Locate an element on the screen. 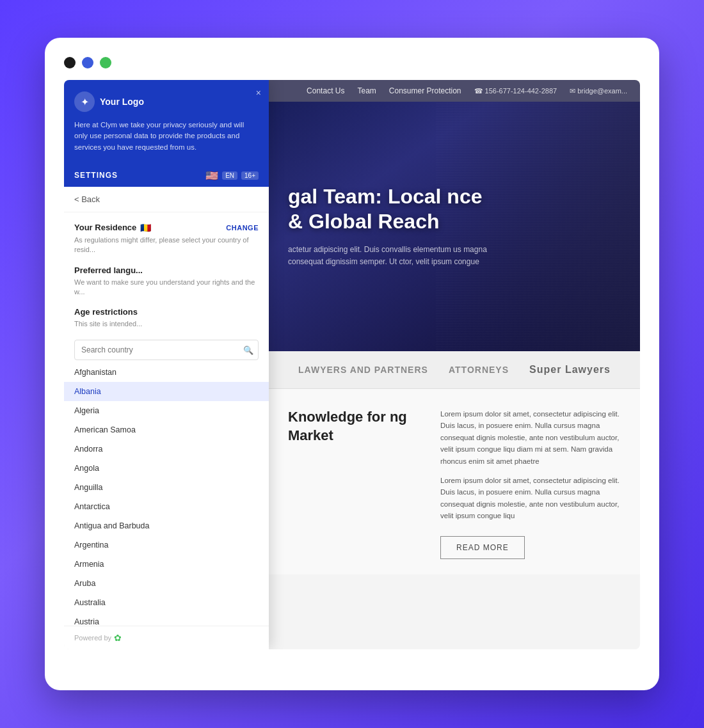  age-title: Age restrictions is located at coordinates (106, 312).